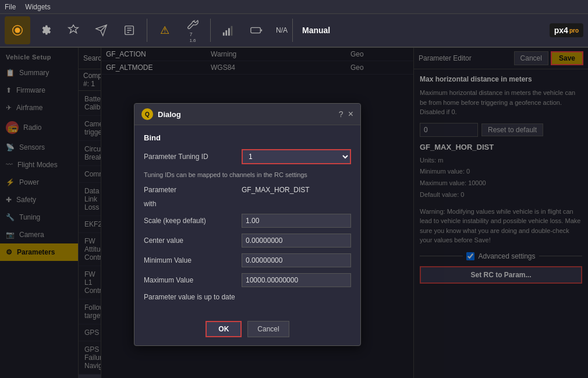  I want to click on vehicle-icon, so click(17, 30).